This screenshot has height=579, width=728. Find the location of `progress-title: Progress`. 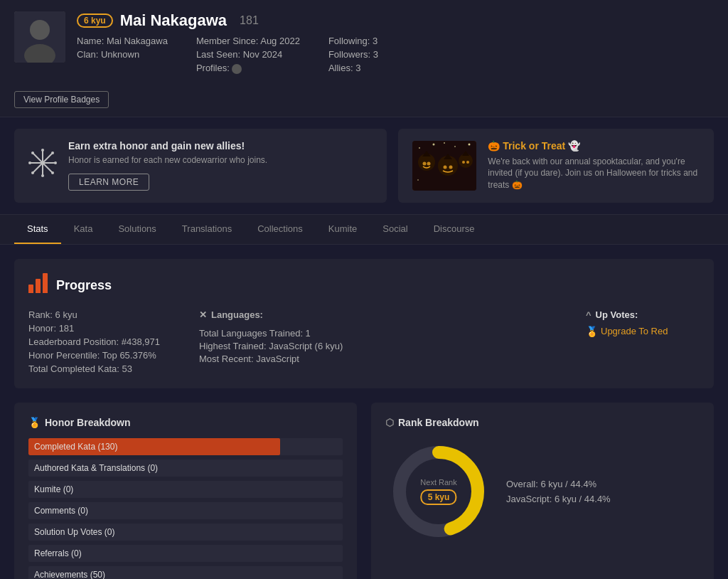

progress-title: Progress is located at coordinates (84, 286).